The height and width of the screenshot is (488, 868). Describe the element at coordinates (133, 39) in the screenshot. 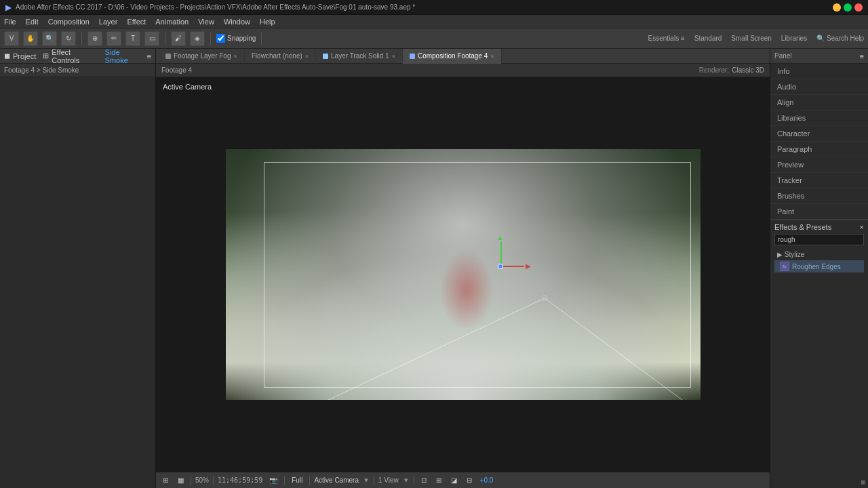

I see `text-tool: T` at that location.